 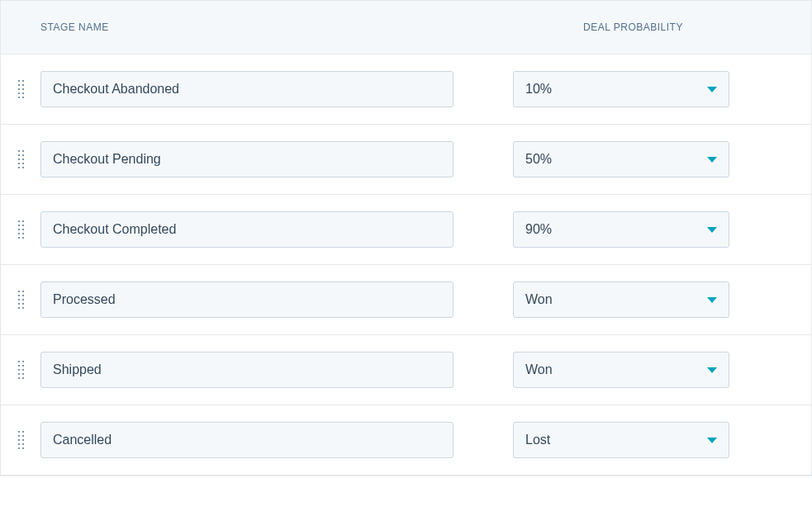 What do you see at coordinates (406, 229) in the screenshot?
I see `table-row: 90%` at bounding box center [406, 229].